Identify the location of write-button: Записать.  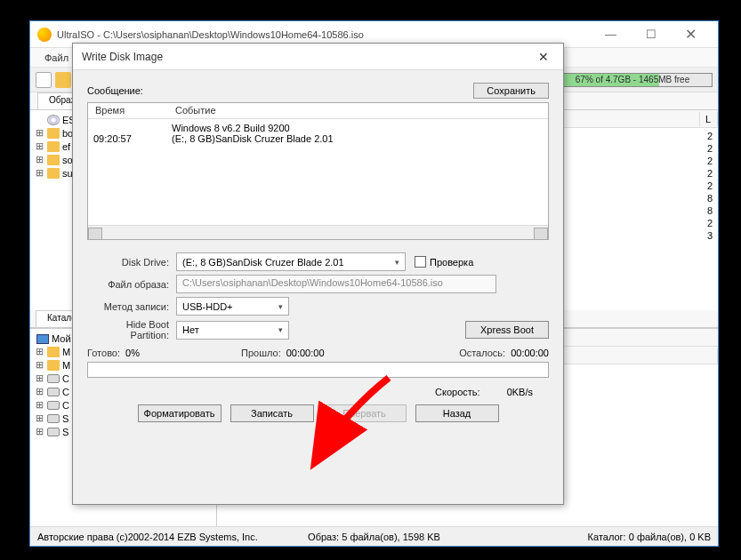
(272, 413).